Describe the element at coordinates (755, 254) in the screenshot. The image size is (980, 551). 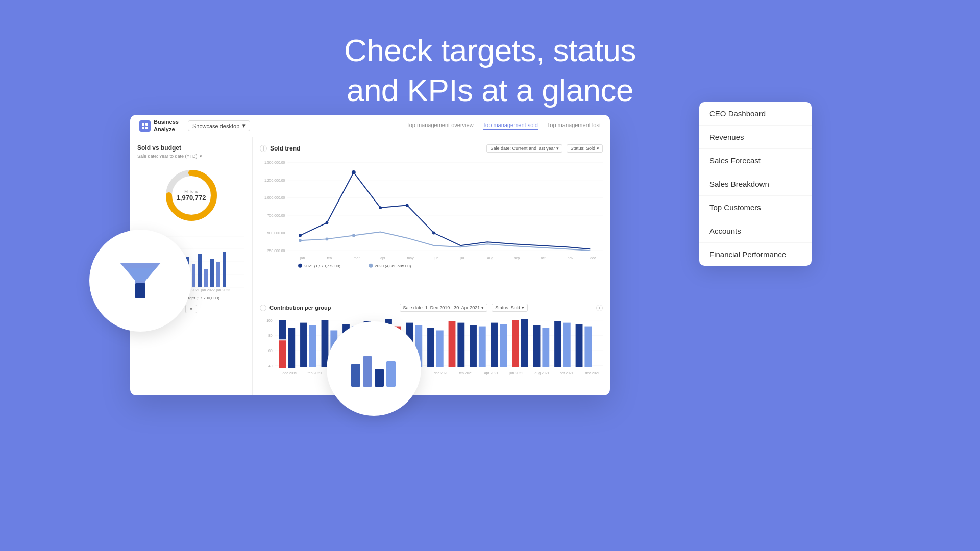
I see `dropdown-item-financial-performance: Financial Performance` at that location.